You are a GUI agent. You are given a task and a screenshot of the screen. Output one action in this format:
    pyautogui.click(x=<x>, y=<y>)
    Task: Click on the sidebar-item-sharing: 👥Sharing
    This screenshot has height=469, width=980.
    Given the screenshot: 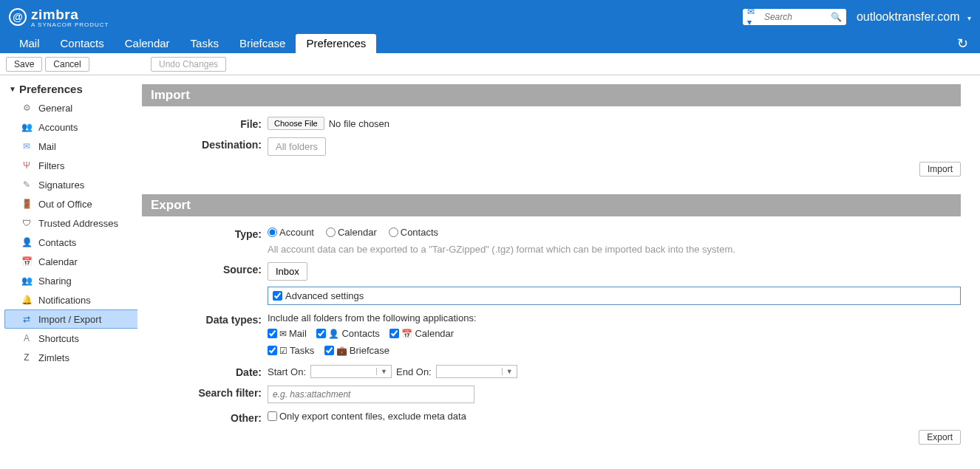 What is the action you would take?
    pyautogui.click(x=71, y=281)
    